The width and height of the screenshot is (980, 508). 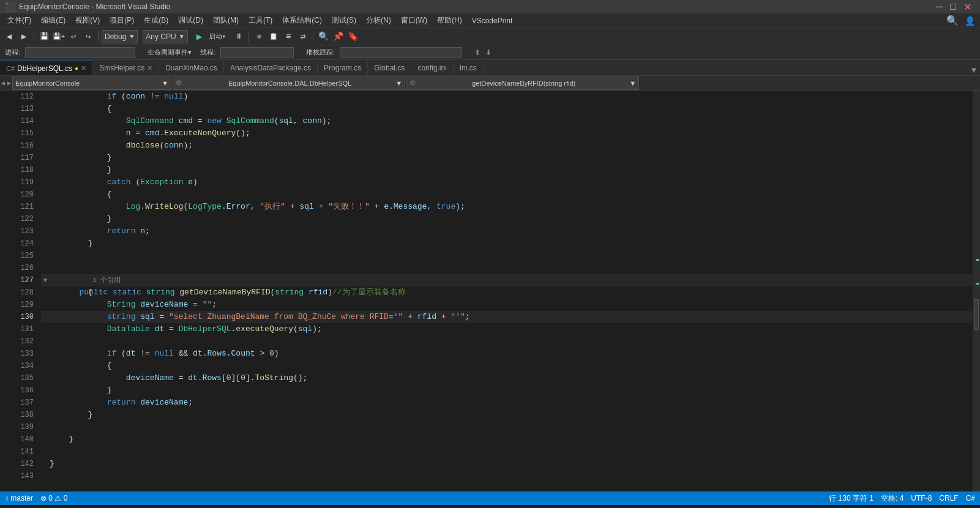 I want to click on stack-nav-down: ⬇, so click(x=488, y=53).